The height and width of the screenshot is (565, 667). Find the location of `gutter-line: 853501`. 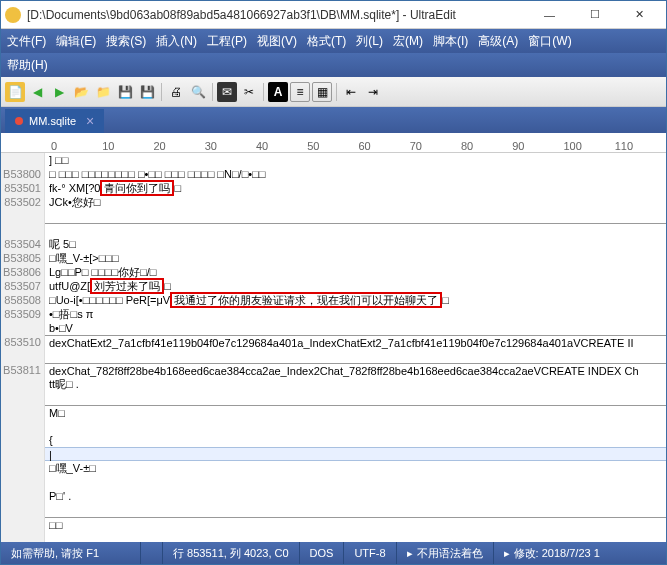

gutter-line: 853501 is located at coordinates (21, 188).